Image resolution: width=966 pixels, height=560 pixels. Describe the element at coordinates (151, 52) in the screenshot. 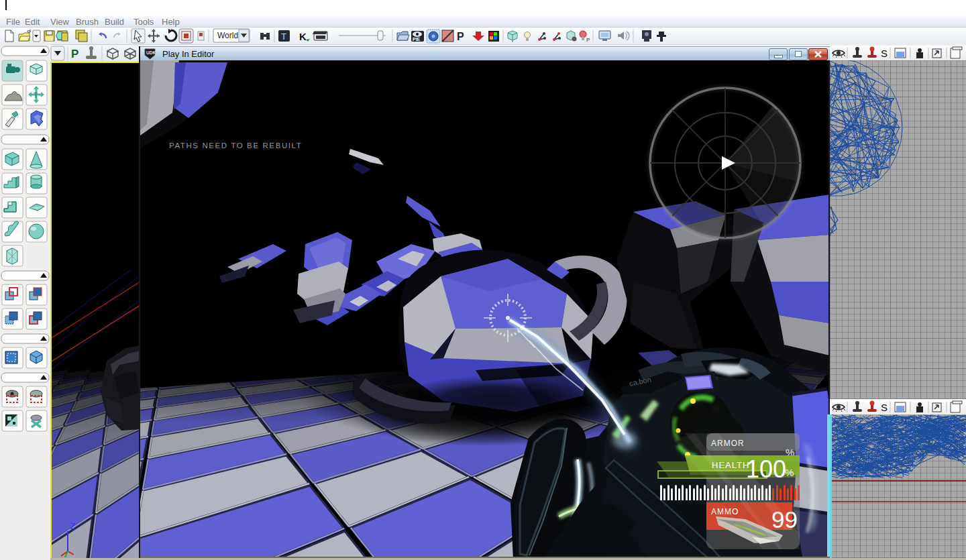

I see `svg-text: UDK` at that location.